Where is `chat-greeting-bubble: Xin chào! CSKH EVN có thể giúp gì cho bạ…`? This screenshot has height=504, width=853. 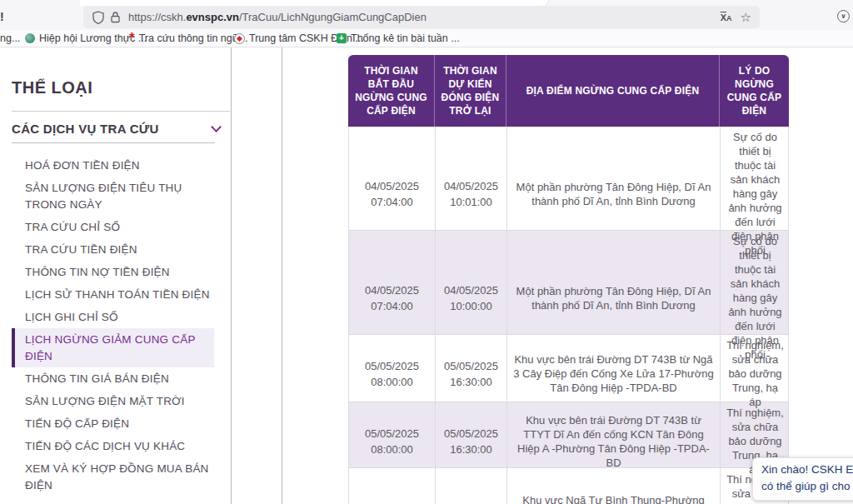 chat-greeting-bubble: Xin chào! CSKH EVN có thể giúp gì cho bạ… is located at coordinates (803, 479).